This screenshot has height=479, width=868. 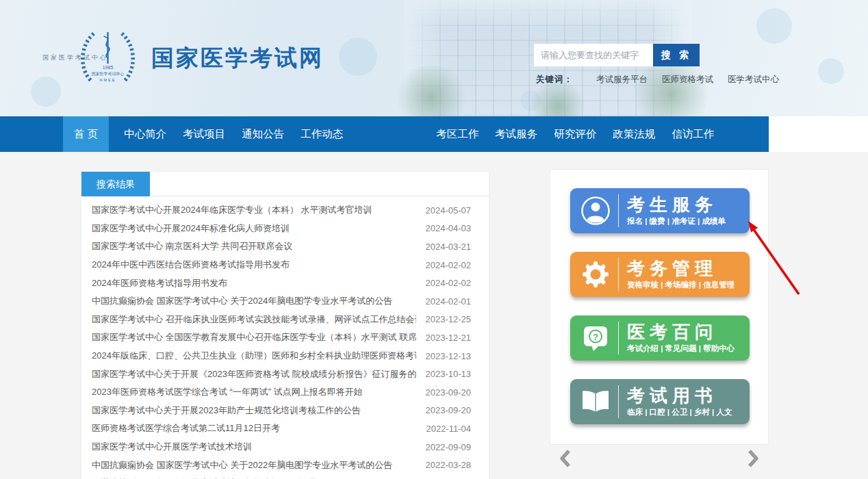 What do you see at coordinates (680, 332) in the screenshot?
I see `card-title: 医考百问` at bounding box center [680, 332].